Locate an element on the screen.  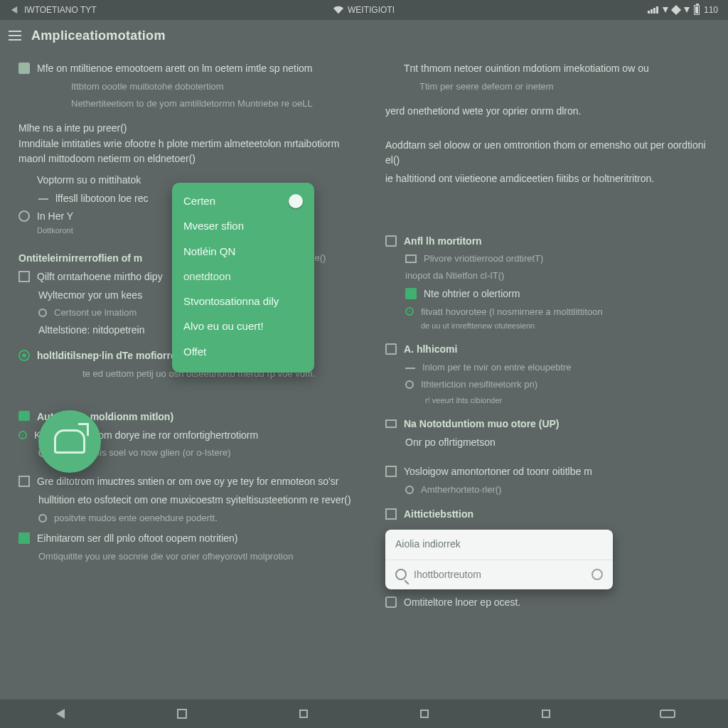
option-label: In Her Y is located at coordinates (55, 216).